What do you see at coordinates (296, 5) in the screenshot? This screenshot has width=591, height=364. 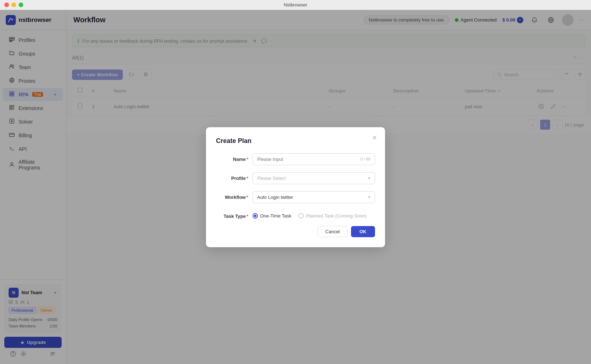 I see `titlebar-title: Nstbrowser` at bounding box center [296, 5].